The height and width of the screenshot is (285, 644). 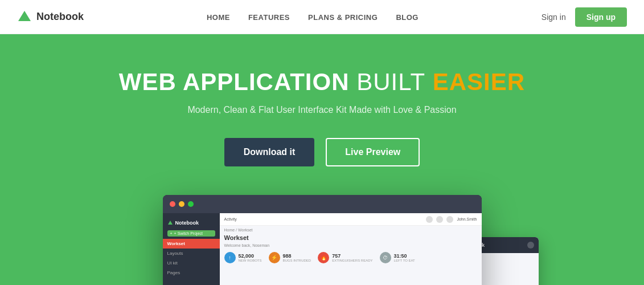 I want to click on mock-stat-1: ⚡ 988 BUGS INTRUDED, so click(x=290, y=258).